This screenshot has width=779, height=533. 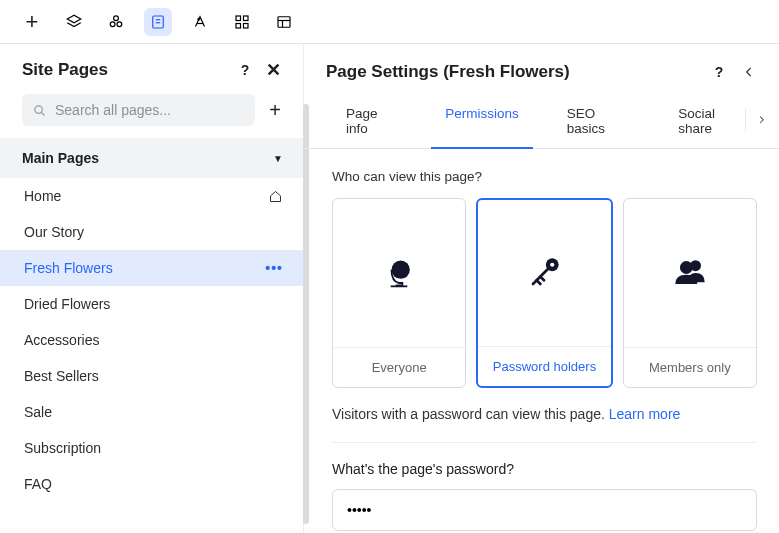 What do you see at coordinates (152, 268) in the screenshot?
I see `page-item-fresh-flowers: Fresh Flowers •••` at bounding box center [152, 268].